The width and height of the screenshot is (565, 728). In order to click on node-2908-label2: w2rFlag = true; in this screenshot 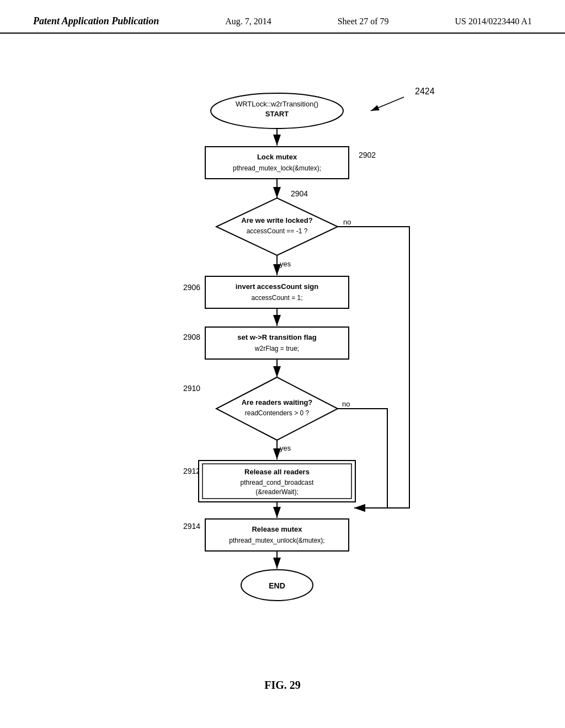, I will do `click(277, 349)`.